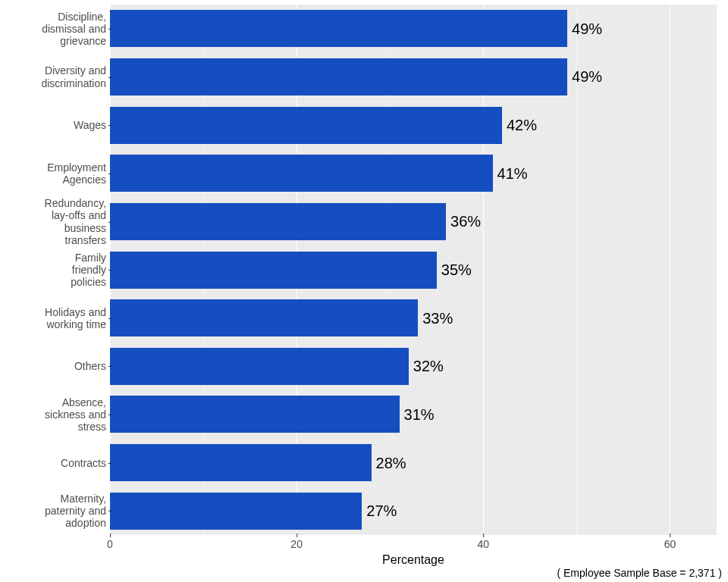  Describe the element at coordinates (413, 126) in the screenshot. I see `bar-row: 42%` at that location.